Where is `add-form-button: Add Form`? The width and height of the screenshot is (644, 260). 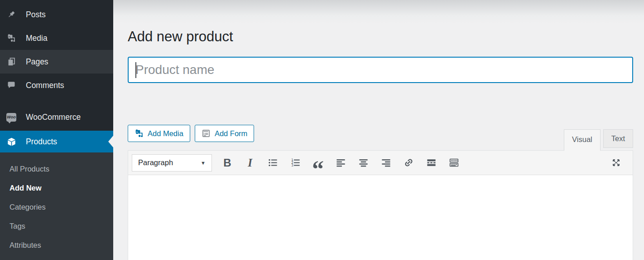 add-form-button: Add Form is located at coordinates (225, 133).